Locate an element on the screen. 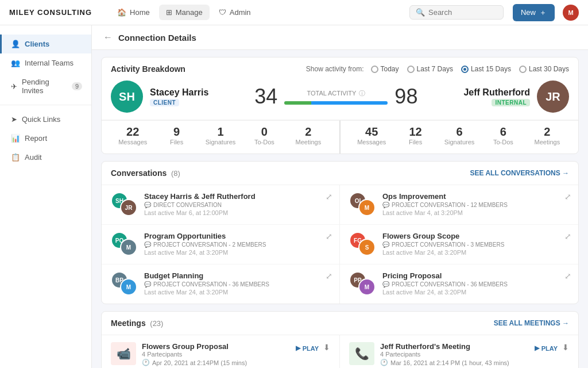 This screenshot has width=588, height=368. expand-icon-1: ⤢ is located at coordinates (568, 197).